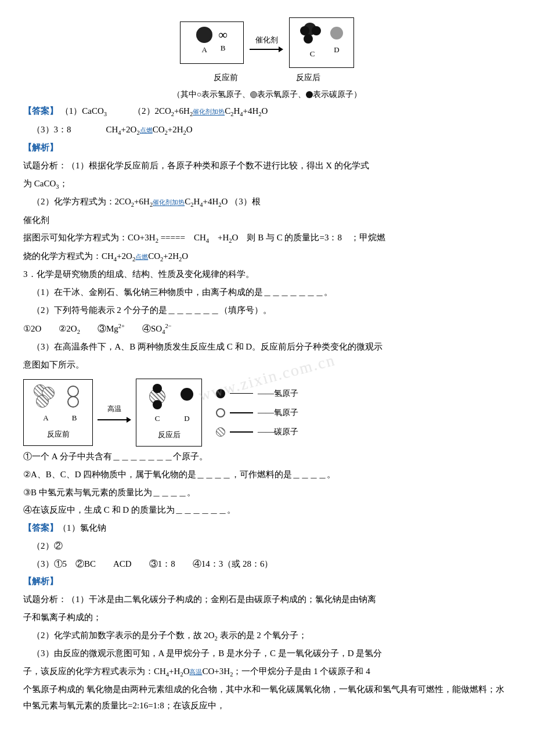 The height and width of the screenshot is (756, 534). Describe the element at coordinates (312, 53) in the screenshot. I see `mol-C-label: C` at that location.